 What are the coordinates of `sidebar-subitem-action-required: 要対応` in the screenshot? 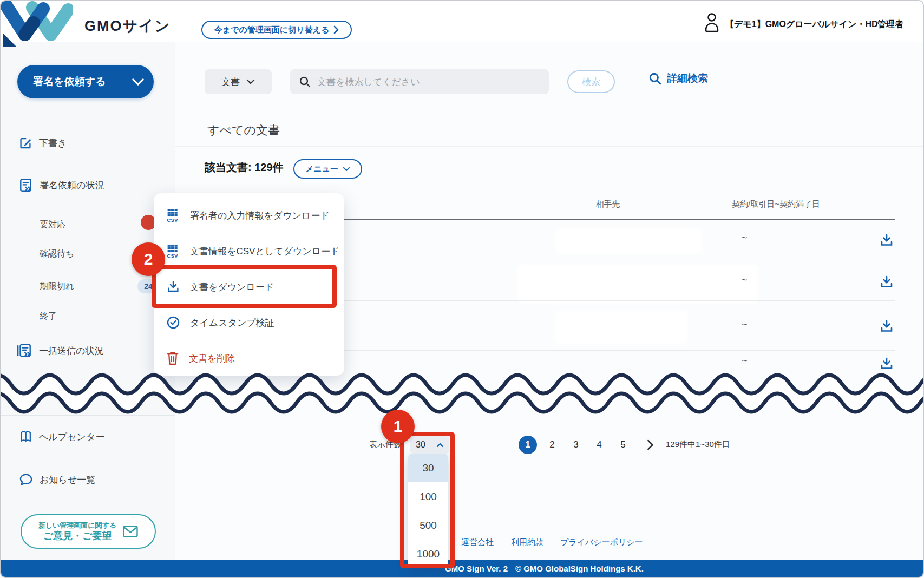 It's located at (53, 225).